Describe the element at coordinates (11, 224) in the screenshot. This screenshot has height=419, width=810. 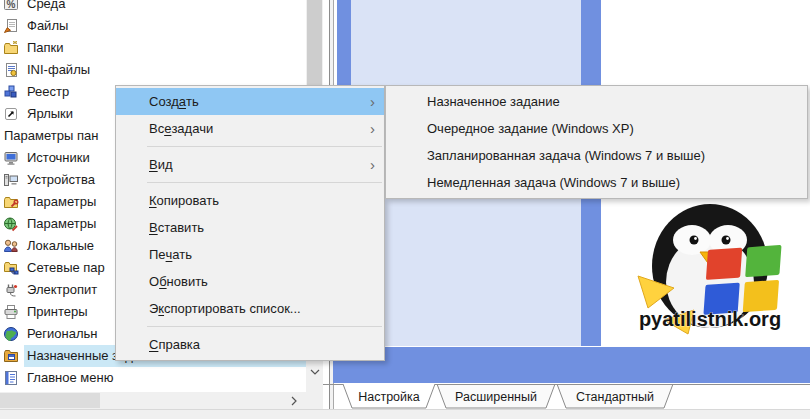
I see `internet-options-icon` at that location.